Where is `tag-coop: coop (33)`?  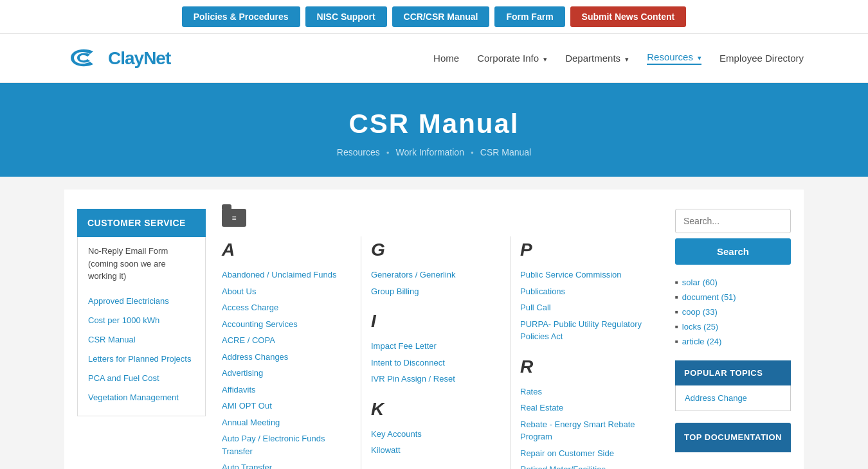
tag-coop: coop (33) is located at coordinates (733, 312).